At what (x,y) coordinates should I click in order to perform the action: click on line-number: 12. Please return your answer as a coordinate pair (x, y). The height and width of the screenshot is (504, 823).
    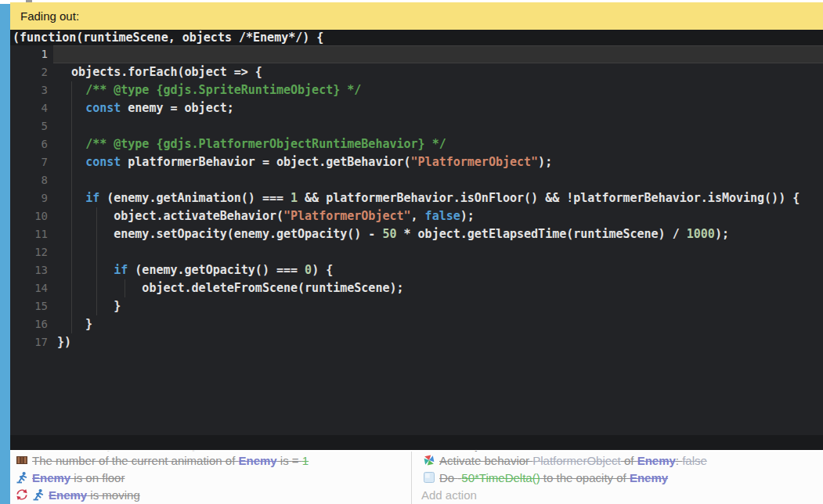
    Looking at the image, I should click on (29, 252).